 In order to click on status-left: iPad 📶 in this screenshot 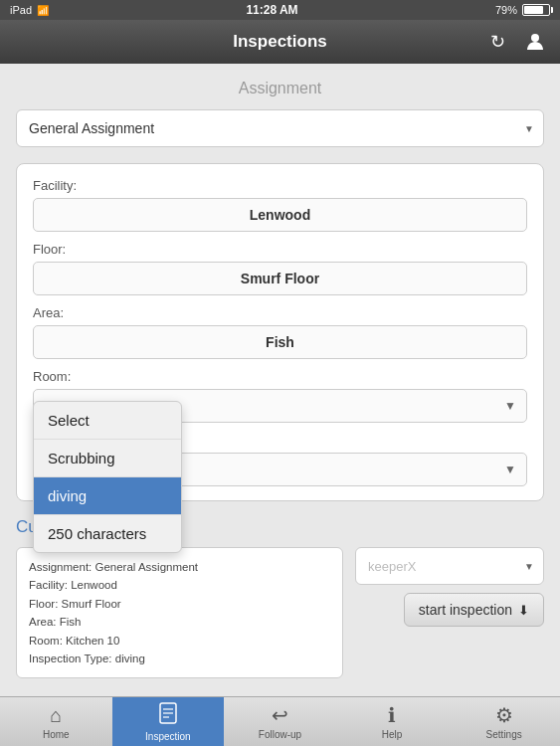, I will do `click(30, 10)`.